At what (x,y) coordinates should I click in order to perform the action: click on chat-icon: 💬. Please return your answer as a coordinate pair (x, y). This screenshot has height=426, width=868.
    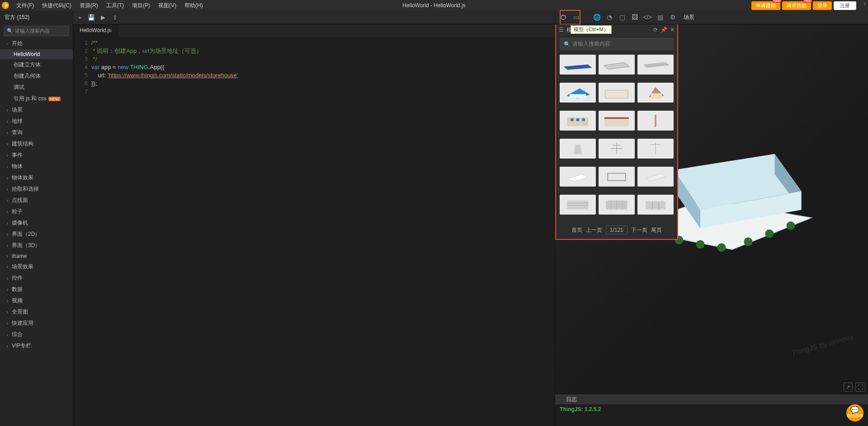
    Looking at the image, I should click on (855, 410).